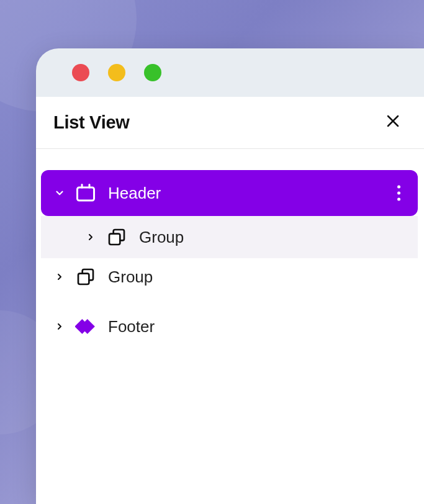 This screenshot has height=504, width=424. Describe the element at coordinates (399, 187) in the screenshot. I see `more-vertical-icon` at that location.